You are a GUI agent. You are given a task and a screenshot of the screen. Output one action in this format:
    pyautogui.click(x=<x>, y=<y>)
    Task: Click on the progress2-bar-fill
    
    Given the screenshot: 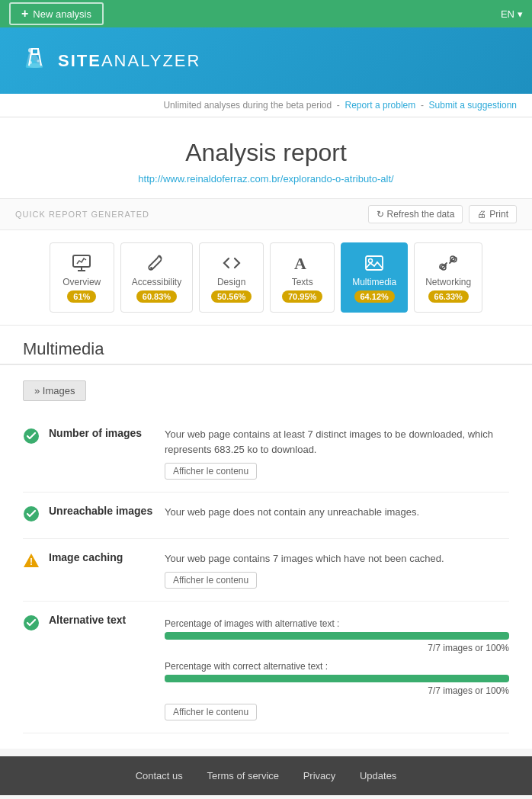 What is the action you would take?
    pyautogui.click(x=337, y=679)
    